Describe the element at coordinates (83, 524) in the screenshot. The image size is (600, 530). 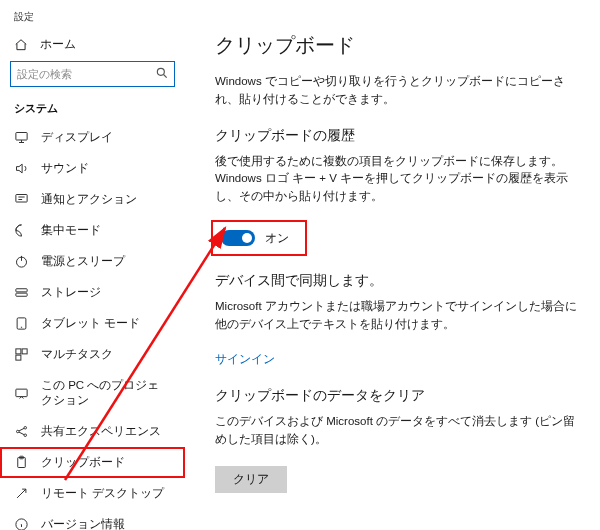
I see `sidebar-item-label: バージョン情報` at that location.